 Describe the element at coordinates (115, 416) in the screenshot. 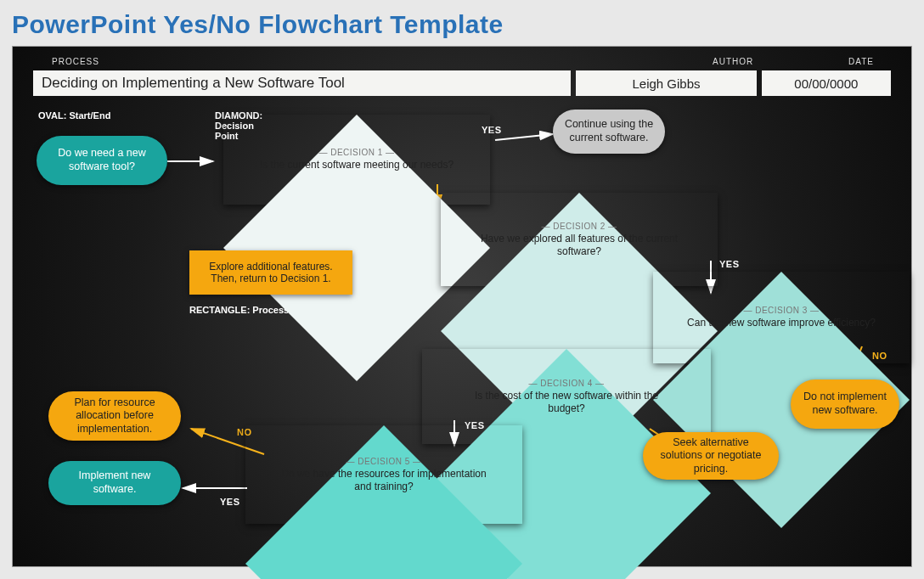

I see `node-plan-resources: Plan for resource allocation before impl…` at that location.